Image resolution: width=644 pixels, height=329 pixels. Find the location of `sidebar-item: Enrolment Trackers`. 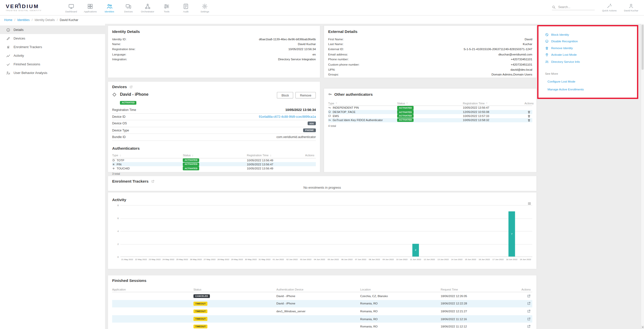

sidebar-item: Enrolment Trackers is located at coordinates (53, 47).